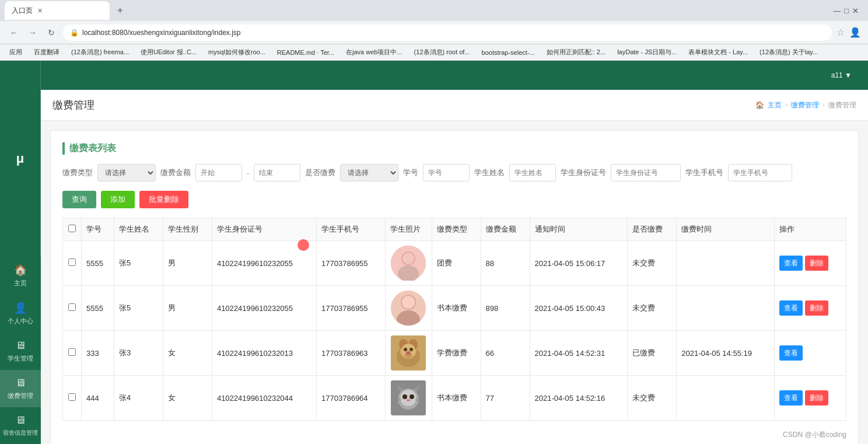 This screenshot has height=444, width=868. Describe the element at coordinates (836, 11) in the screenshot. I see `minimize-icon: —` at that location.